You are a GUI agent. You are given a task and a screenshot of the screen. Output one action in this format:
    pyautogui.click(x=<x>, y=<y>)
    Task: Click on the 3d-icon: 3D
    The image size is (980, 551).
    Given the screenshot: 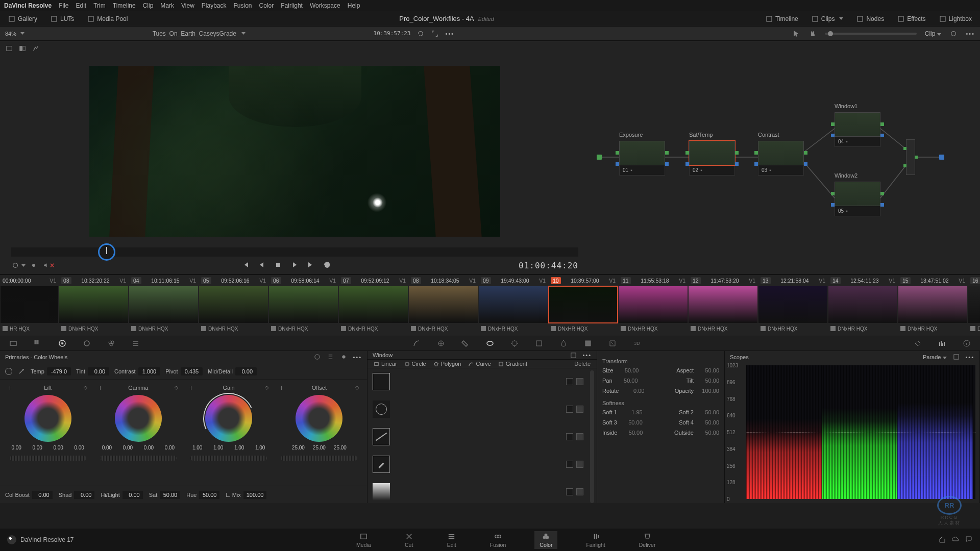 What is the action you would take?
    pyautogui.click(x=637, y=343)
    